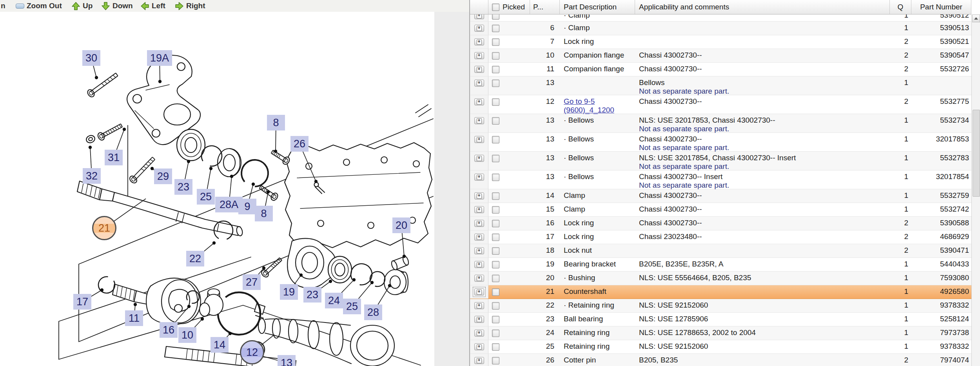 The image size is (980, 366). What do you see at coordinates (720, 320) in the screenshot?
I see `table-row: +23Ball bearingNLS: USE 1278590615258124` at bounding box center [720, 320].